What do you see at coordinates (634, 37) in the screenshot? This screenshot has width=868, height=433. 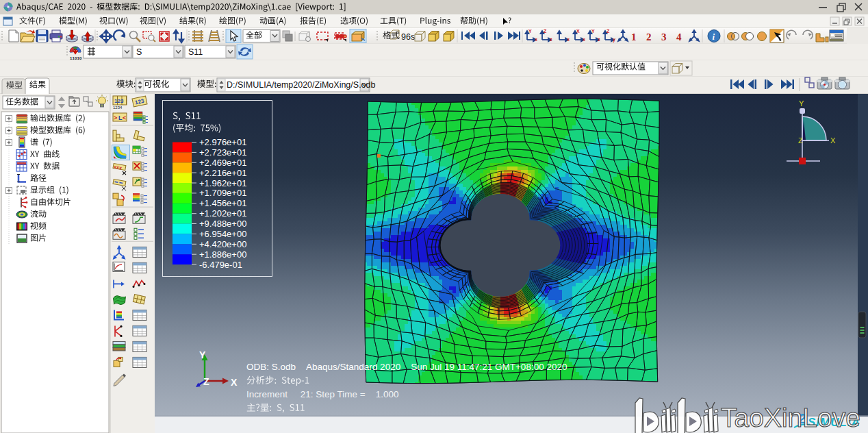 I see `svg-text: 1` at bounding box center [634, 37].